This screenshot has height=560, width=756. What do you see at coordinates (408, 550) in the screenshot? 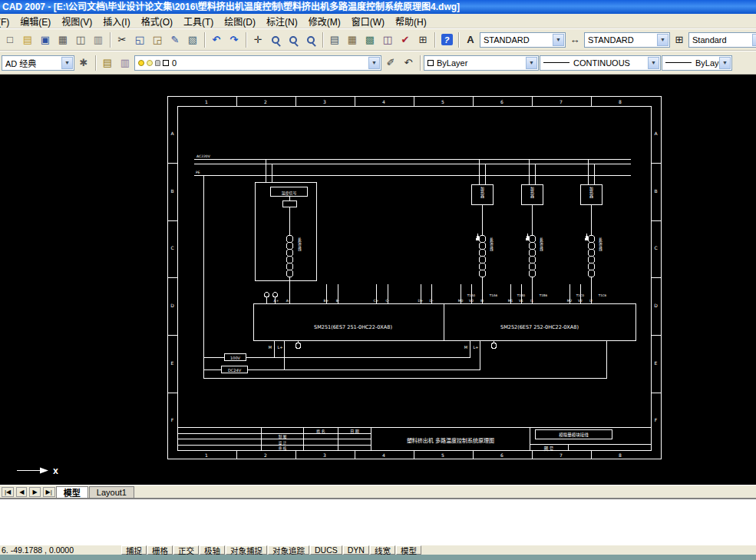
I see `toggle-model: 模型` at bounding box center [408, 550].